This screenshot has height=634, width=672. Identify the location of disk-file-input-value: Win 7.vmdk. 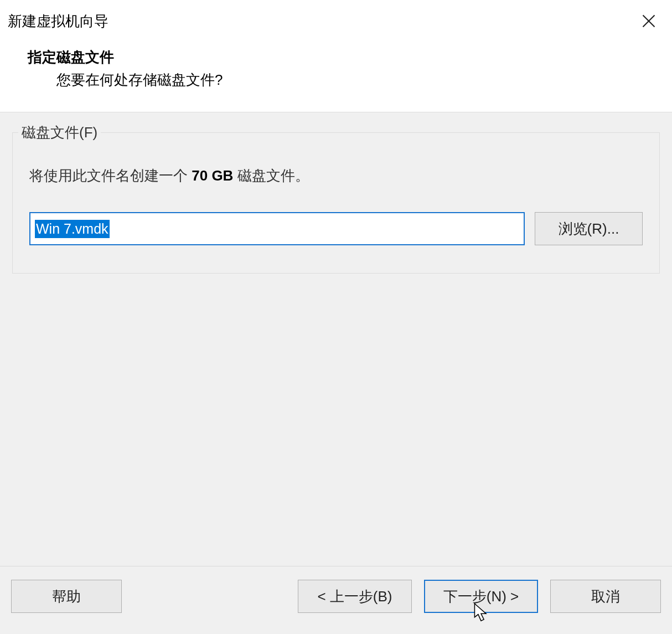
(72, 229).